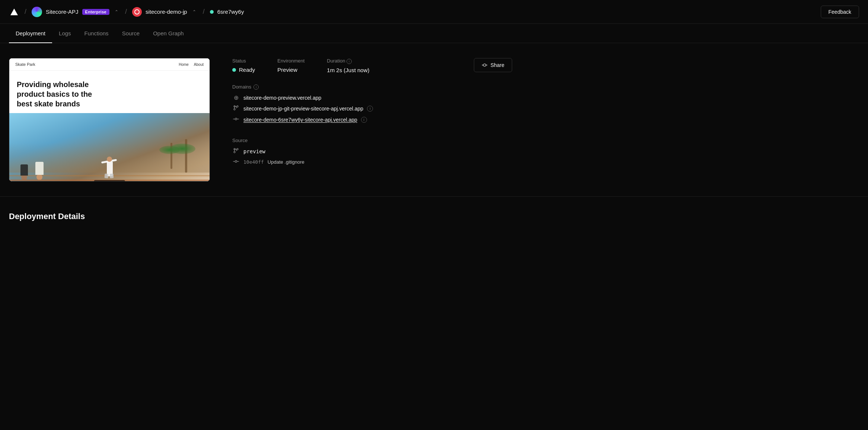 Image resolution: width=868 pixels, height=430 pixels. What do you see at coordinates (434, 216) in the screenshot?
I see `details-title: Deployment Details` at bounding box center [434, 216].